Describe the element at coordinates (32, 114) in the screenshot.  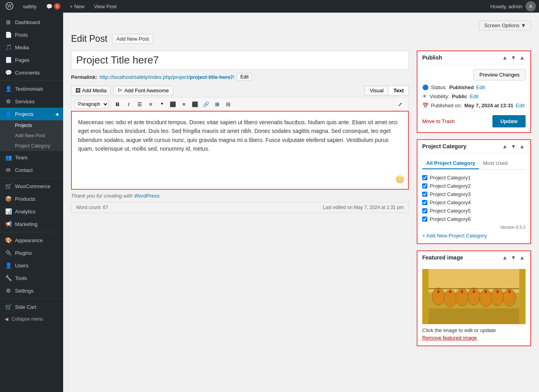
I see `sidebar-item-projects: 👤 Projects ◀` at that location.